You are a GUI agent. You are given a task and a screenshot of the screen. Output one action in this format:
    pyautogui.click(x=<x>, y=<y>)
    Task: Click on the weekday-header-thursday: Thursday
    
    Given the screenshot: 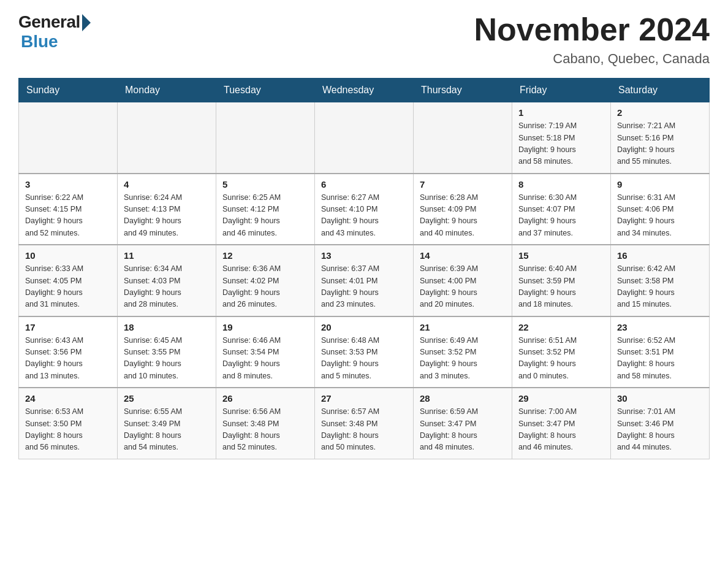 What is the action you would take?
    pyautogui.click(x=463, y=91)
    